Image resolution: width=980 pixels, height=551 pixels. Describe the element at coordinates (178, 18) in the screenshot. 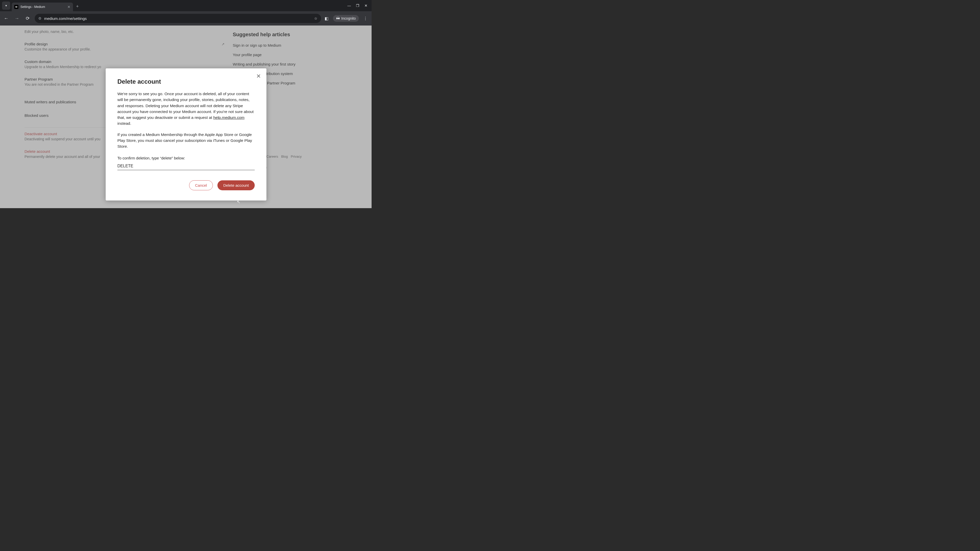

I see `url-text: medium.com/me/settings` at that location.